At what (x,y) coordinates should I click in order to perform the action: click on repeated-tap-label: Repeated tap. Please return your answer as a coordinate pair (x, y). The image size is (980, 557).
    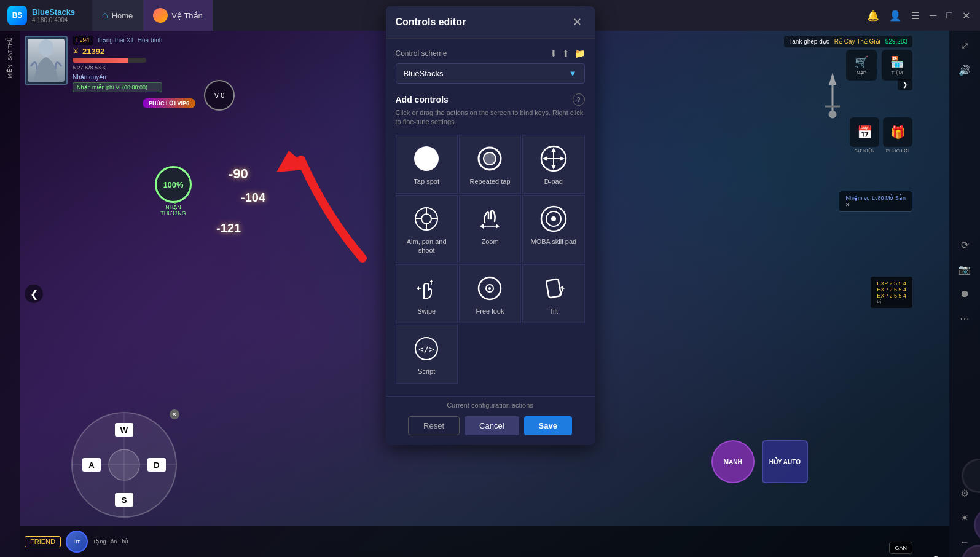
    Looking at the image, I should click on (490, 181).